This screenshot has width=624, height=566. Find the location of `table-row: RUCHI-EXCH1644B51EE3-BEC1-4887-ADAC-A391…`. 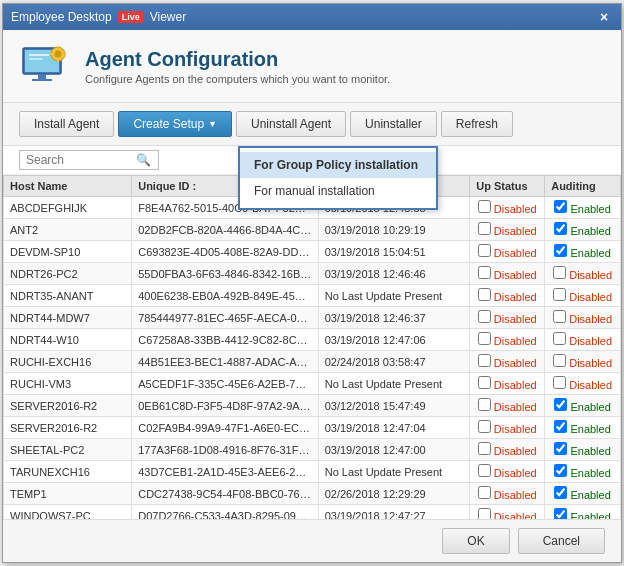

table-row: RUCHI-EXCH1644B51EE3-BEC1-4887-ADAC-A391… is located at coordinates (312, 362).